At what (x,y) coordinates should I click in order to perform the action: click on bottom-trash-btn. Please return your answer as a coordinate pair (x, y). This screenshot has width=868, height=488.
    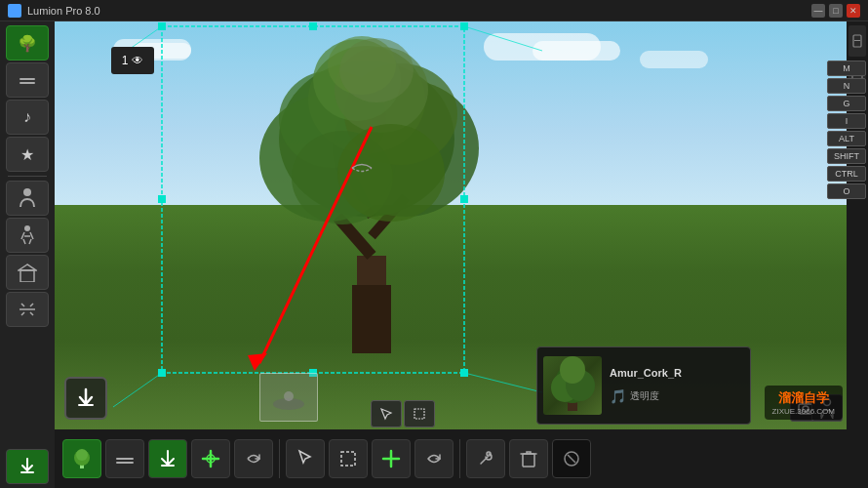
    Looking at the image, I should click on (529, 459).